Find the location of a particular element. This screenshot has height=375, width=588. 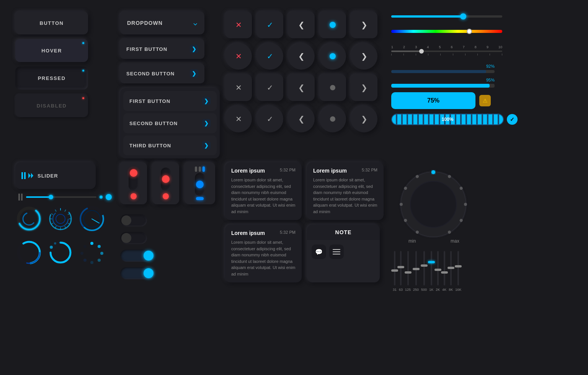

group-first-button: FIRST BUTTON ❯ is located at coordinates (170, 101).